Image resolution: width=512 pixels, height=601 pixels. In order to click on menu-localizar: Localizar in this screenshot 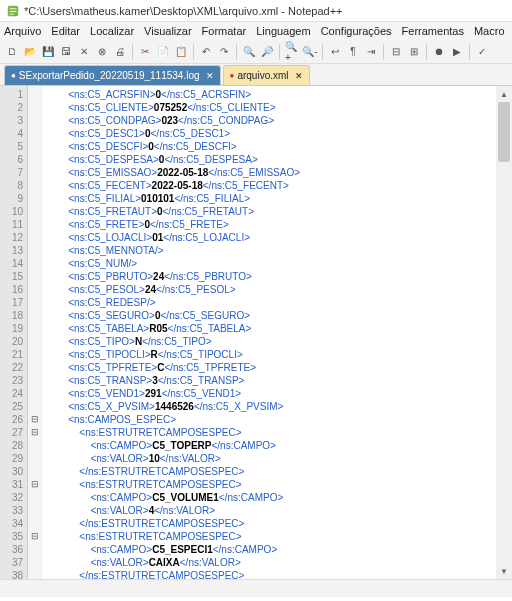, I will do `click(112, 31)`.